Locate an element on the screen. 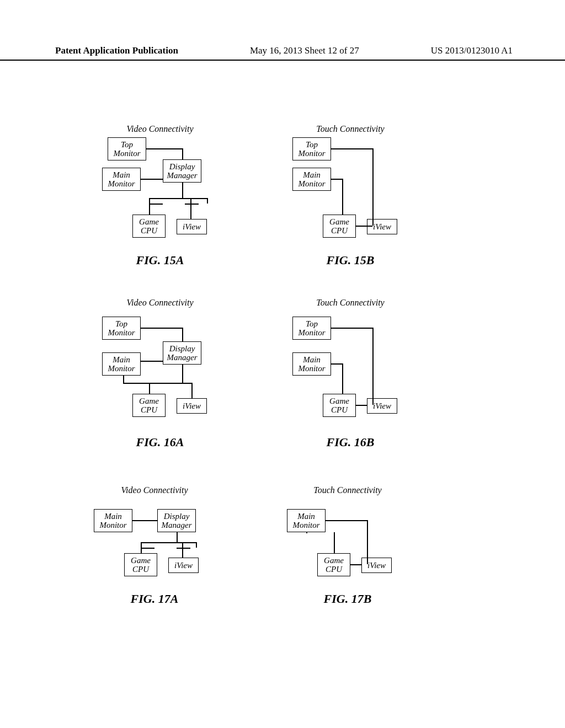 This screenshot has height=728, width=565. figure-15b: Touch Connectivity Top Monitor Main Moni… is located at coordinates (350, 196).